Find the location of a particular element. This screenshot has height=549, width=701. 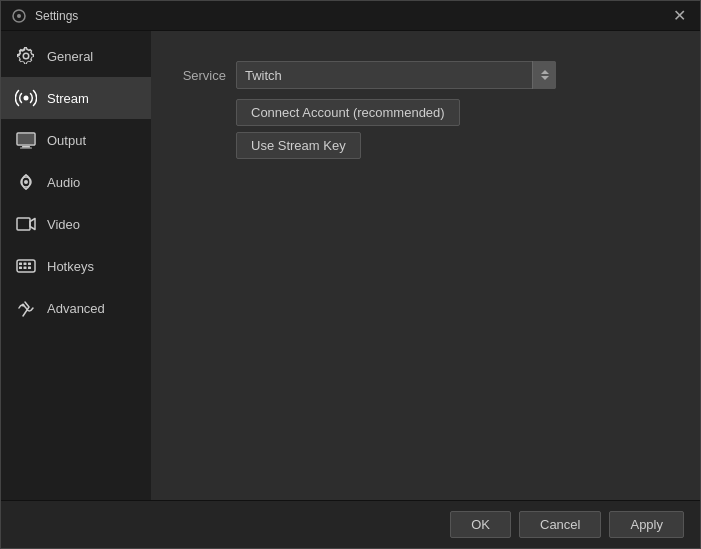

footer: OK Cancel Apply is located at coordinates (350, 524).